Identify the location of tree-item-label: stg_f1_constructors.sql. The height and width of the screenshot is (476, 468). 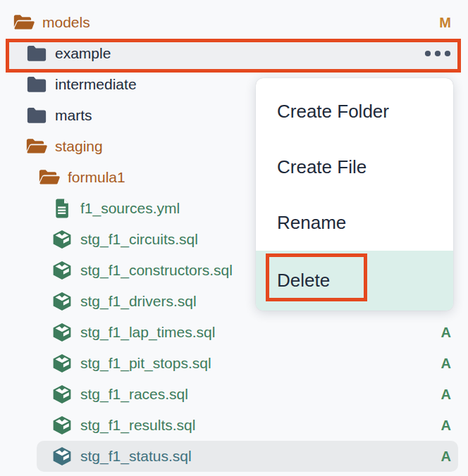
(156, 270).